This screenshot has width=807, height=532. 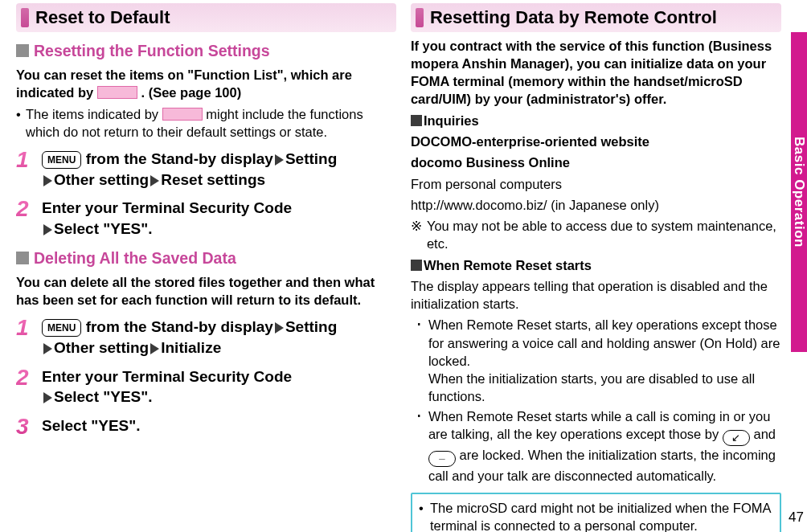 What do you see at coordinates (604, 342) in the screenshot?
I see `note1-text: When Remote Reset starts, all key operat…` at bounding box center [604, 342].